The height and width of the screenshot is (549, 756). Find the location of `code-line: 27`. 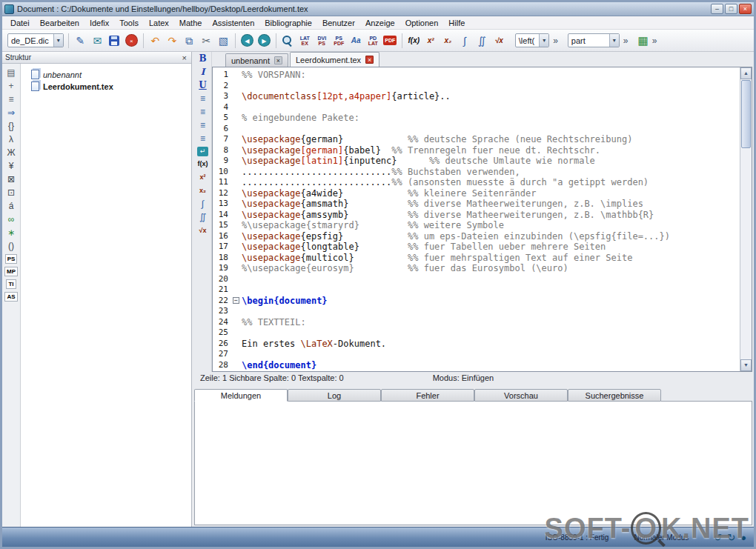

code-line: 27 is located at coordinates (476, 354).